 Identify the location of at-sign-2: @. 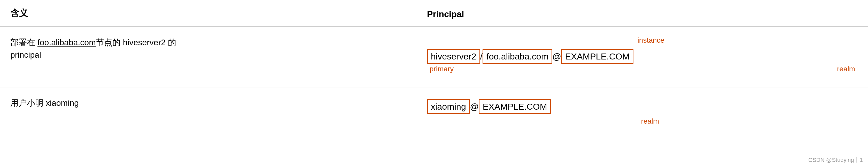
(474, 107).